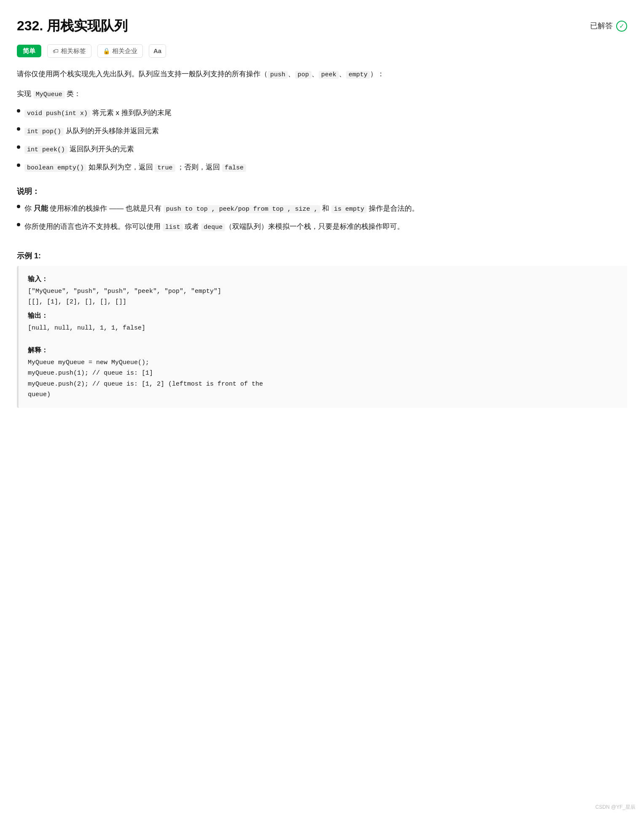 This screenshot has width=644, height=818. I want to click on ops-peek: peek, so click(329, 75).